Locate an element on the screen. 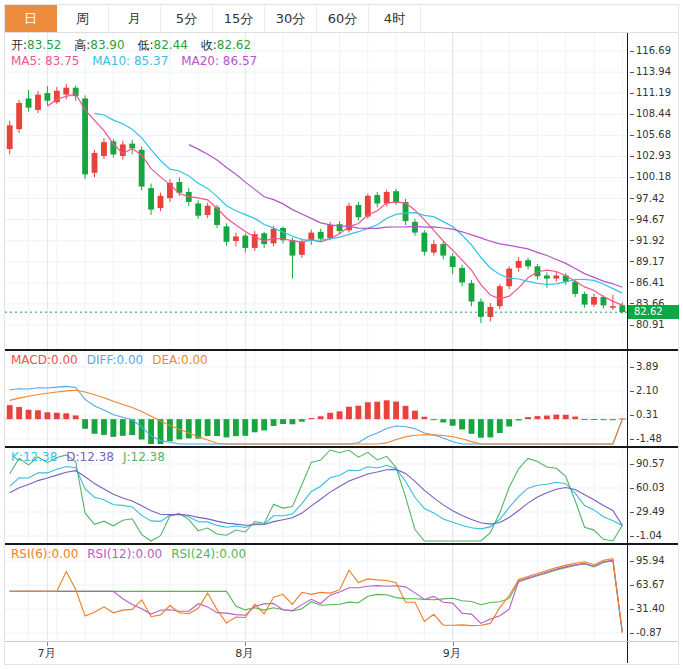 The image size is (683, 669). axis-label: 89.17 is located at coordinates (648, 262).